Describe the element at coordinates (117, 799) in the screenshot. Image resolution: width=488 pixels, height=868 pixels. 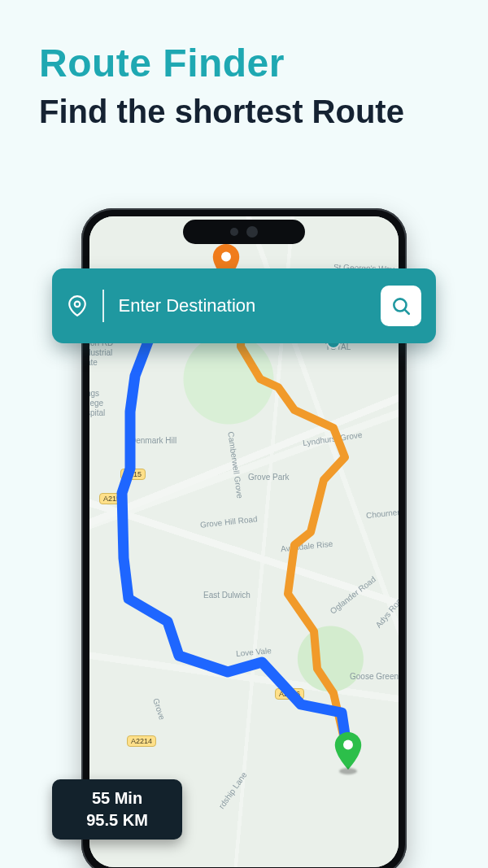
I see `route-duration: 55 Min` at that location.